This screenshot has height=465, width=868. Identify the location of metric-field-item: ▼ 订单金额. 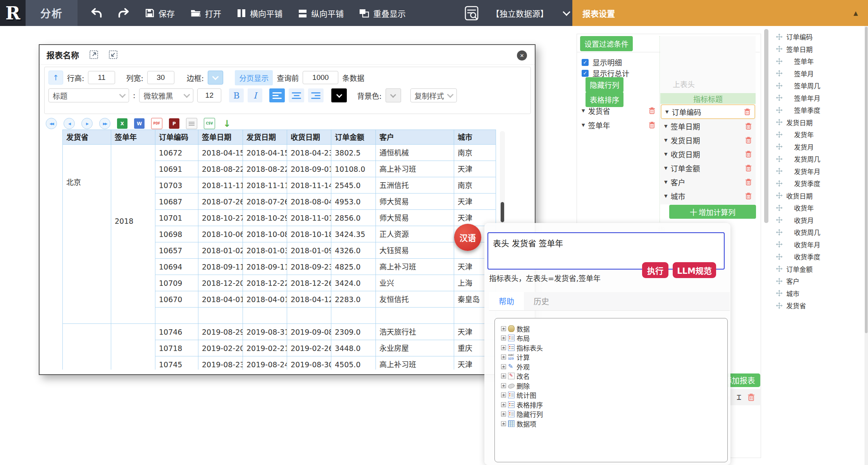
(708, 168).